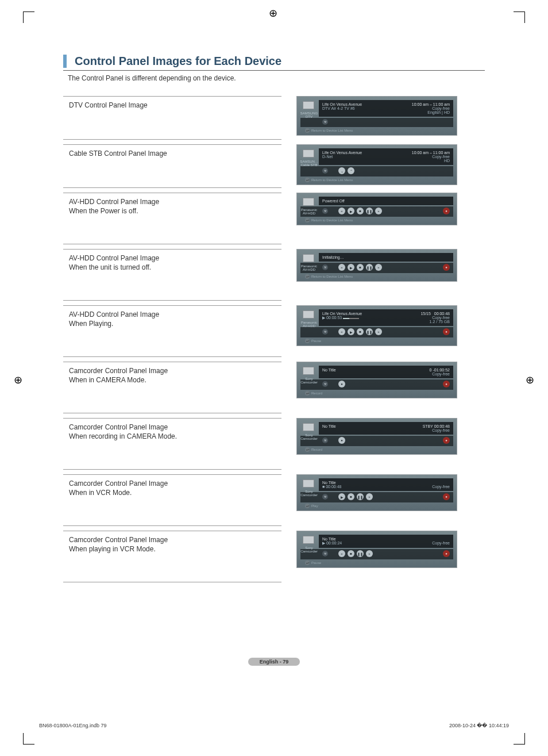 This screenshot has height=756, width=548. Describe the element at coordinates (440, 370) in the screenshot. I see `program-time: 0 -01:00:52` at that location.